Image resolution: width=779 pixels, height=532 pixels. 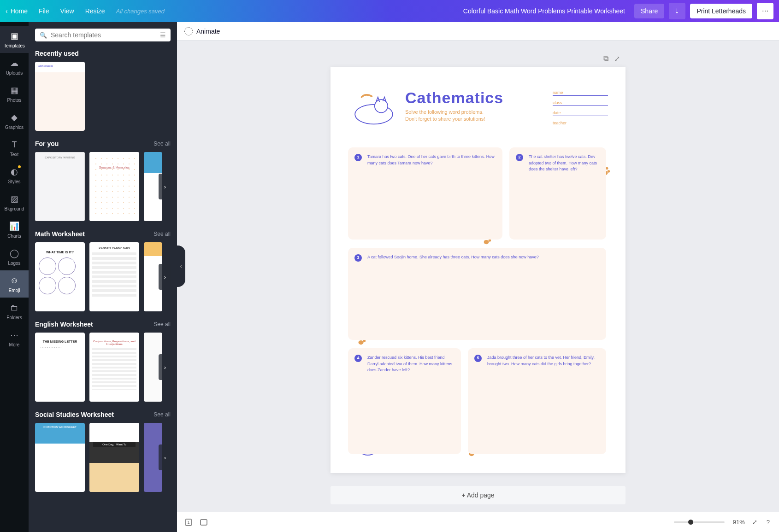 I want to click on rail-item-photos: ▦Photos, so click(x=14, y=94).